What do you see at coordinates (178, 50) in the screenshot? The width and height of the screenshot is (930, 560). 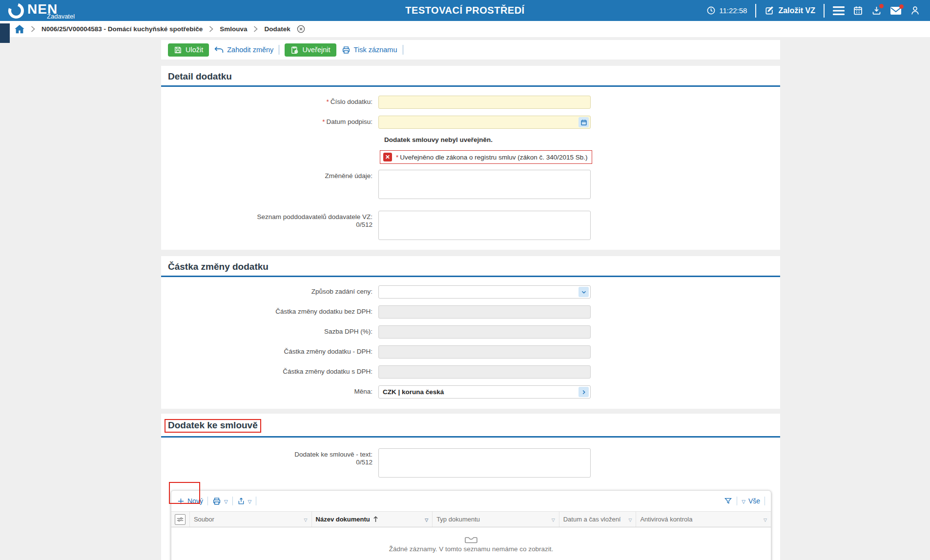 I see `save-icon` at bounding box center [178, 50].